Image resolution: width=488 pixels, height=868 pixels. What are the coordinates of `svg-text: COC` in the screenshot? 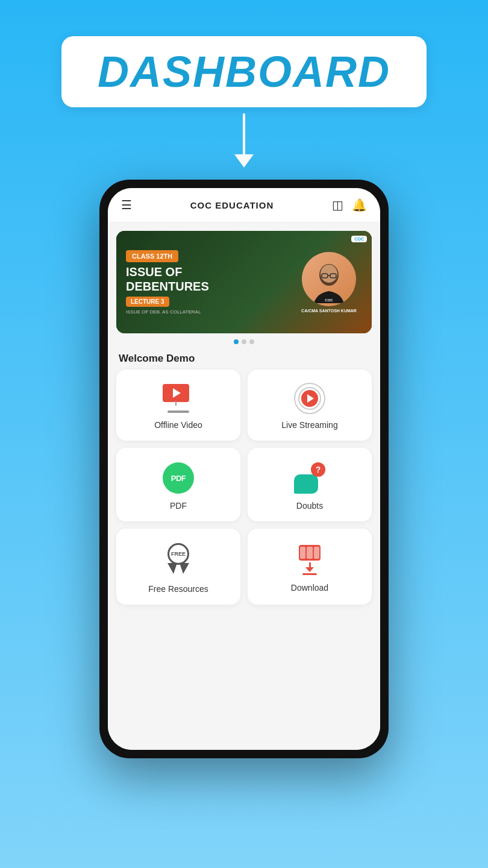 It's located at (329, 300).